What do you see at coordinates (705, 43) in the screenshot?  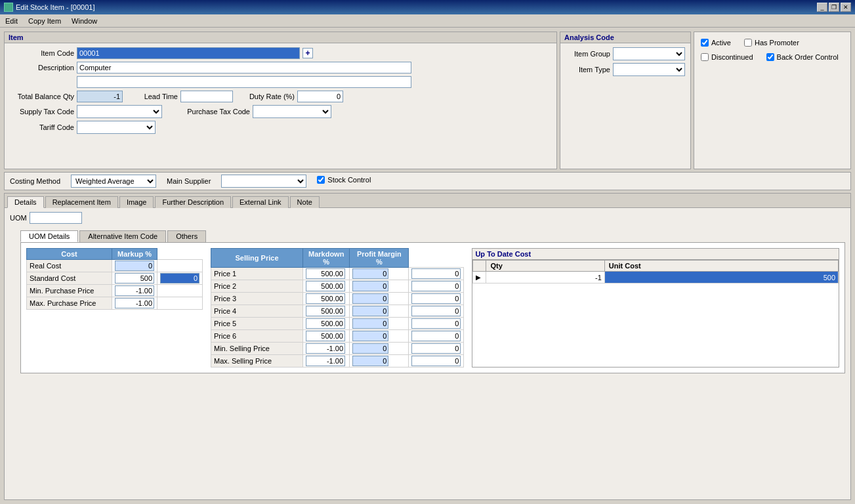 I see `active-checkbox` at bounding box center [705, 43].